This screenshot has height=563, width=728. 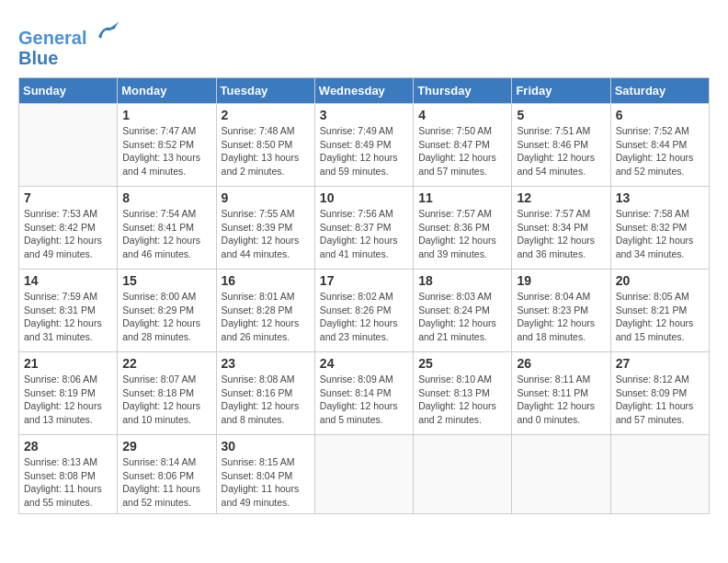 I want to click on day-number: 9, so click(x=266, y=198).